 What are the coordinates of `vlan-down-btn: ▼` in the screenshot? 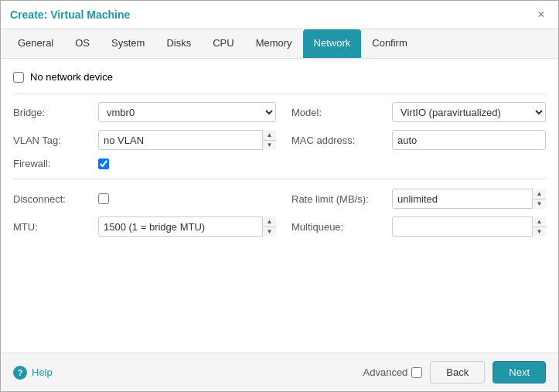 It's located at (269, 145).